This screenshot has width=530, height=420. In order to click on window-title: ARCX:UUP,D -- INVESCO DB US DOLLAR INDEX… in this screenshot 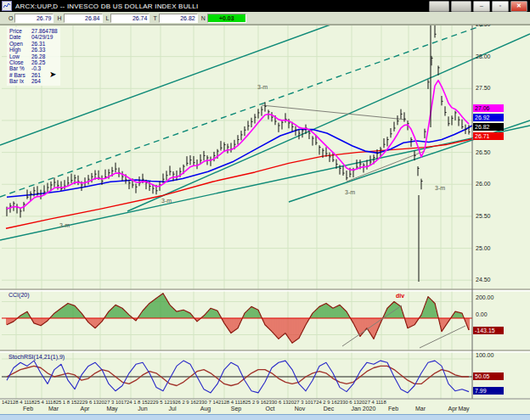, I will do `click(107, 7)`.